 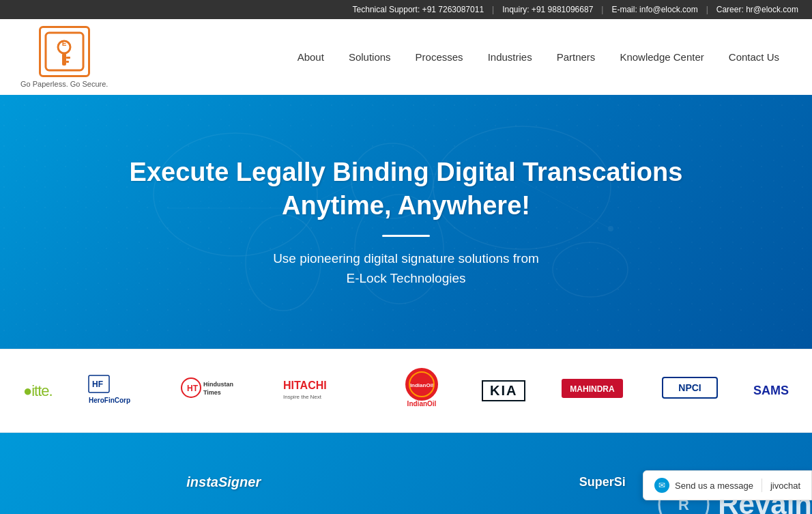 What do you see at coordinates (690, 390) in the screenshot?
I see `logo-npci: NPCI` at bounding box center [690, 390].